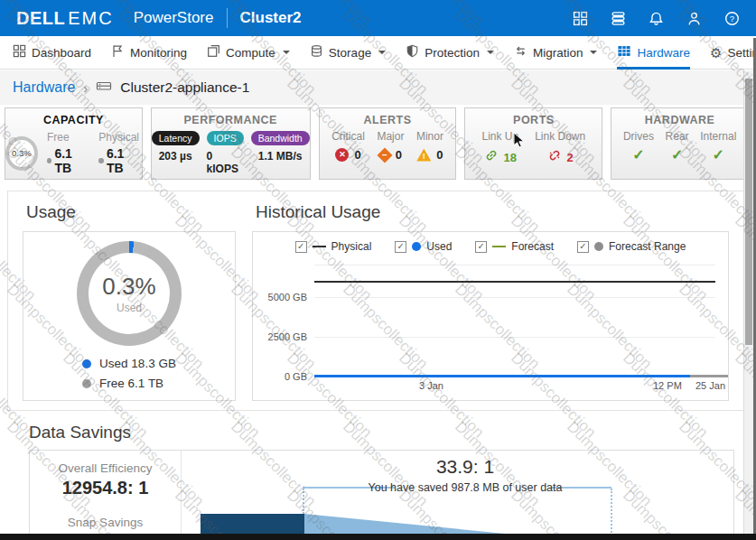 This screenshot has width=756, height=540. Describe the element at coordinates (132, 383) in the screenshot. I see `usage-legend-free: Free 6.1 TB` at that location.